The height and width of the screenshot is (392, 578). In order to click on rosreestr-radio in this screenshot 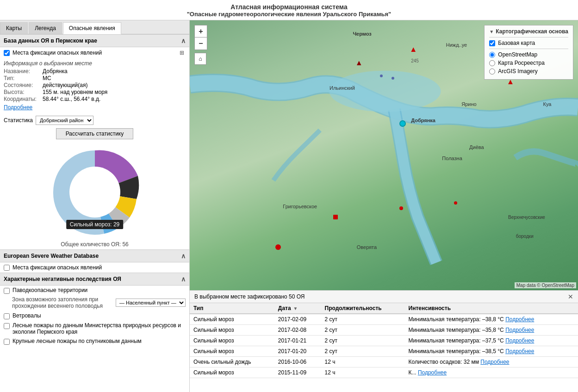, I will do `click(492, 63)`.